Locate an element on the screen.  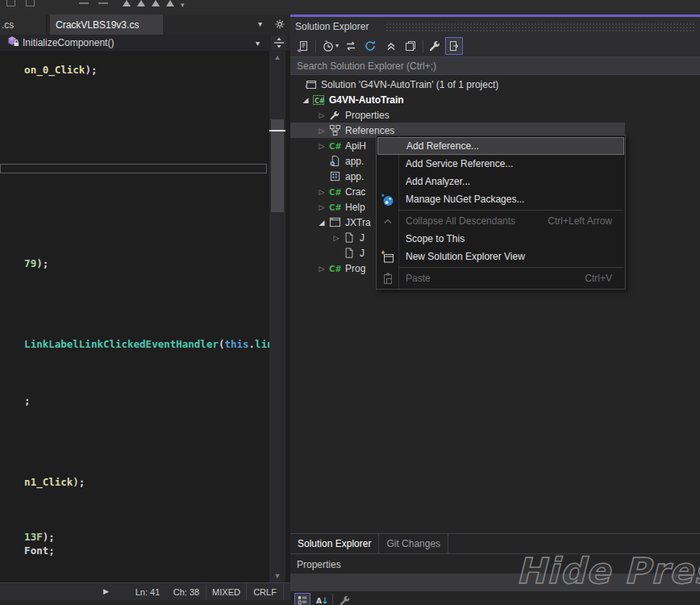
tab-list-dropdown-icon is located at coordinates (260, 24).